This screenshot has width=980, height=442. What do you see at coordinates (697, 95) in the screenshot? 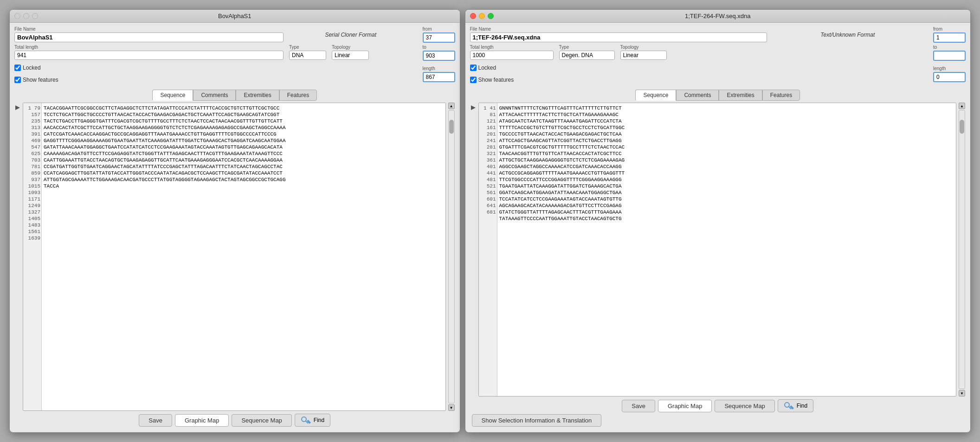
I see `right-tab-comments: Comments` at bounding box center [697, 95].